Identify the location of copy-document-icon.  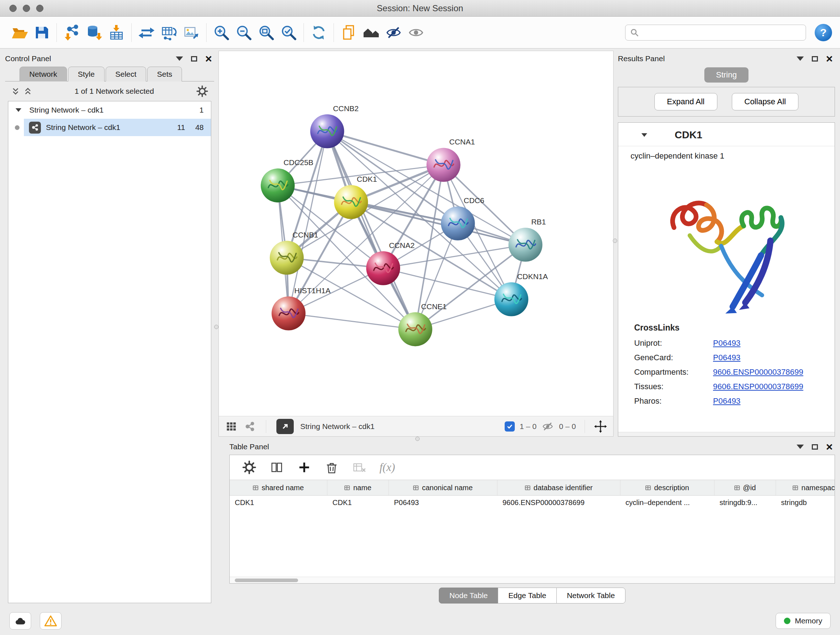
(349, 33).